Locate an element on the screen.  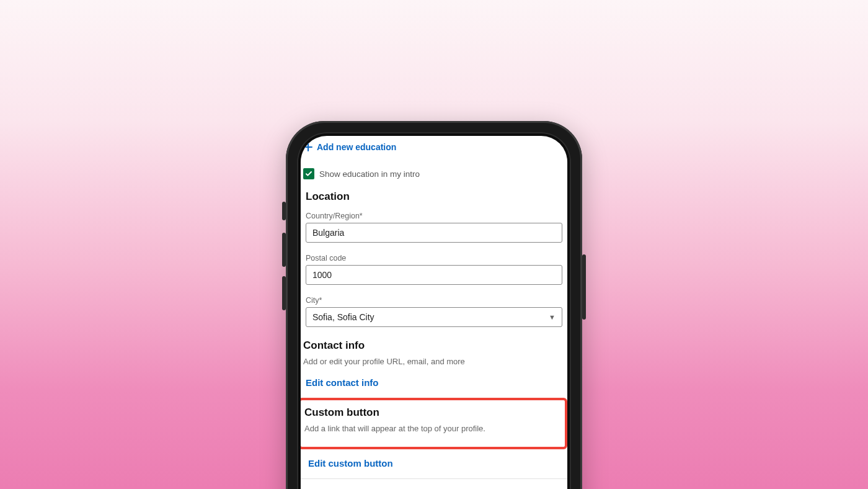
city-value: Sofia, Sofia City is located at coordinates (343, 317).